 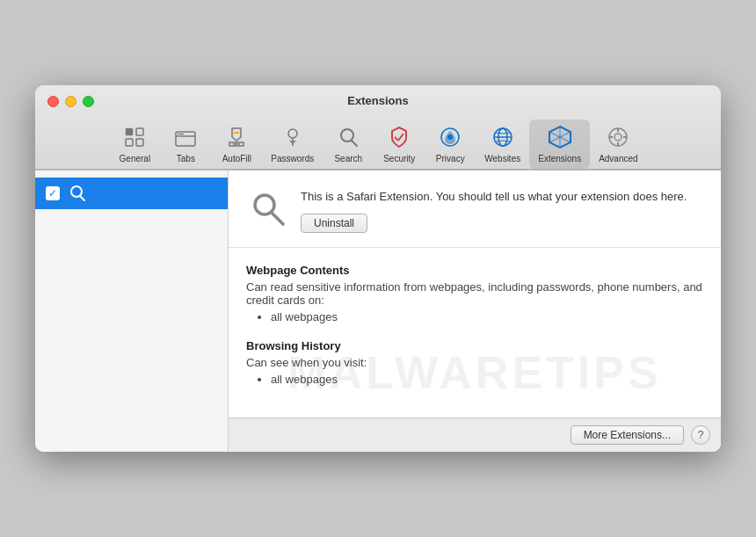 I want to click on sidebar: ✓, so click(x=132, y=311).